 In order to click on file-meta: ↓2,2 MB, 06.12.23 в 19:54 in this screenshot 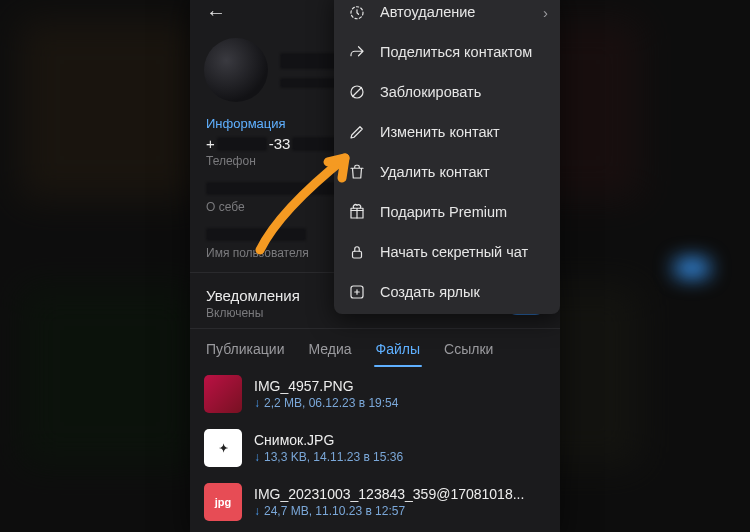, I will do `click(400, 403)`.